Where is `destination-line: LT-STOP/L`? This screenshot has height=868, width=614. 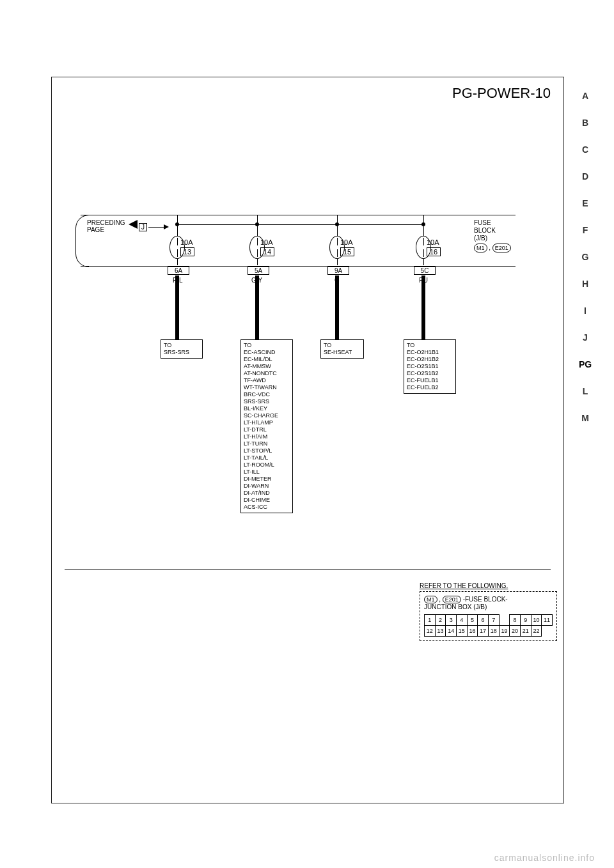 destination-line: LT-STOP/L is located at coordinates (267, 451).